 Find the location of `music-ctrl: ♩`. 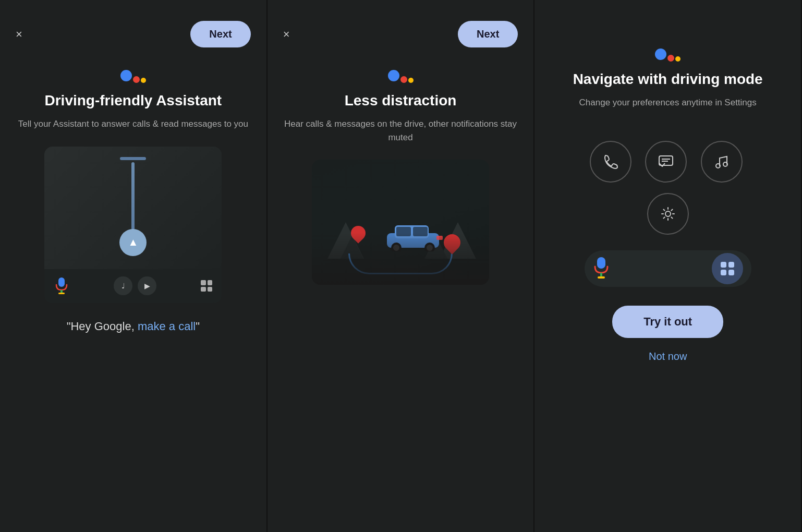

music-ctrl: ♩ is located at coordinates (123, 286).